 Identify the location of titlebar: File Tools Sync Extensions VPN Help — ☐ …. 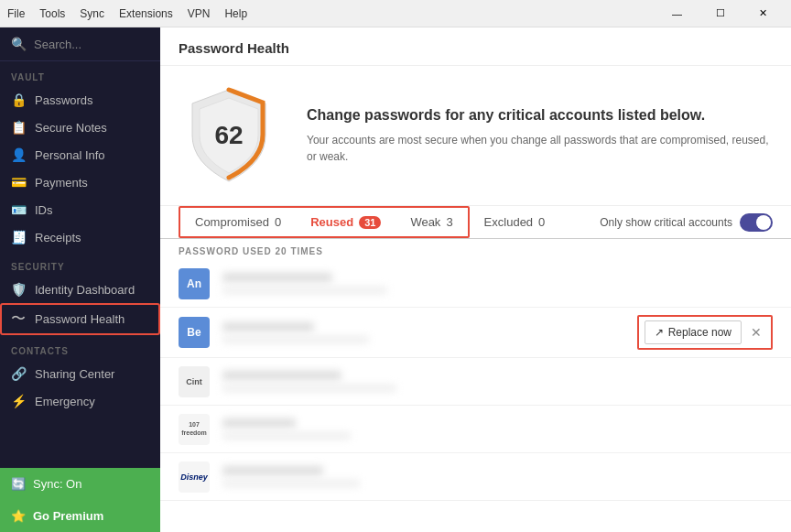
(396, 14).